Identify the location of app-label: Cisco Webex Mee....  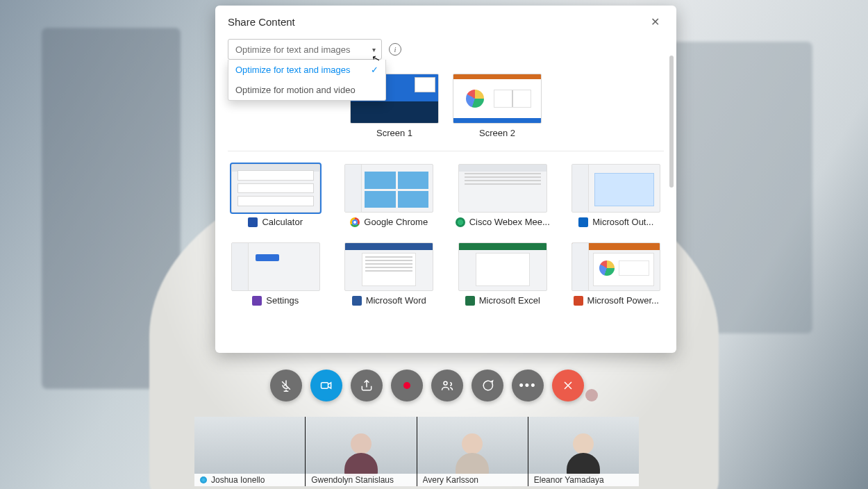
(510, 222).